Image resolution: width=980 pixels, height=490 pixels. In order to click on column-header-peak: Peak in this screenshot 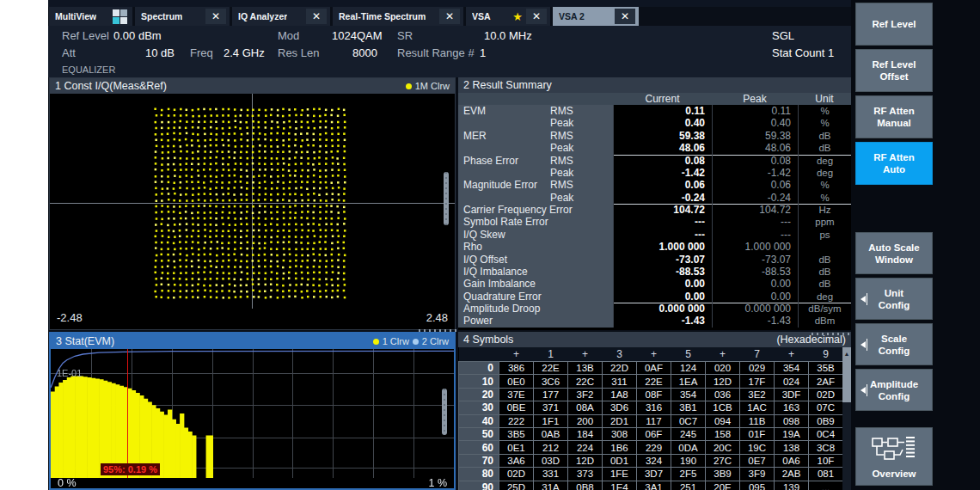, I will do `click(755, 99)`.